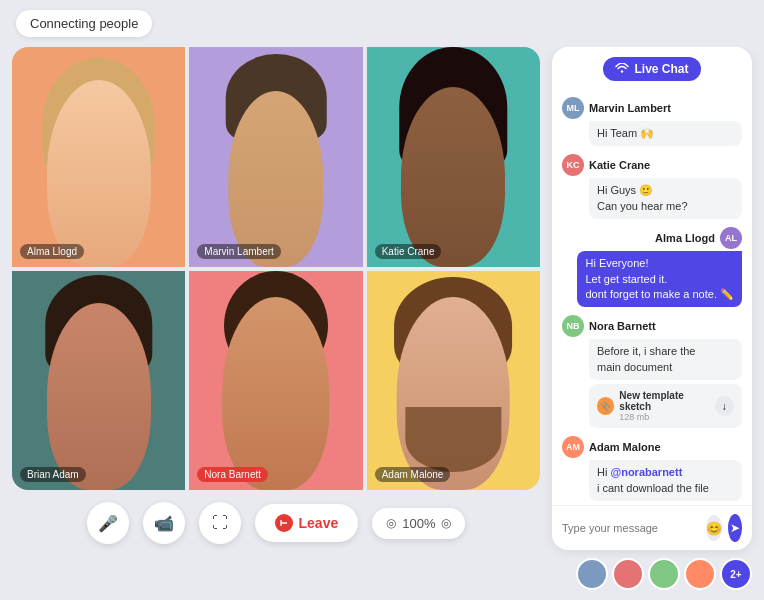 The height and width of the screenshot is (600, 764). Describe the element at coordinates (652, 165) in the screenshot. I see `msg-header-katie: KC Katie Crane` at that location.